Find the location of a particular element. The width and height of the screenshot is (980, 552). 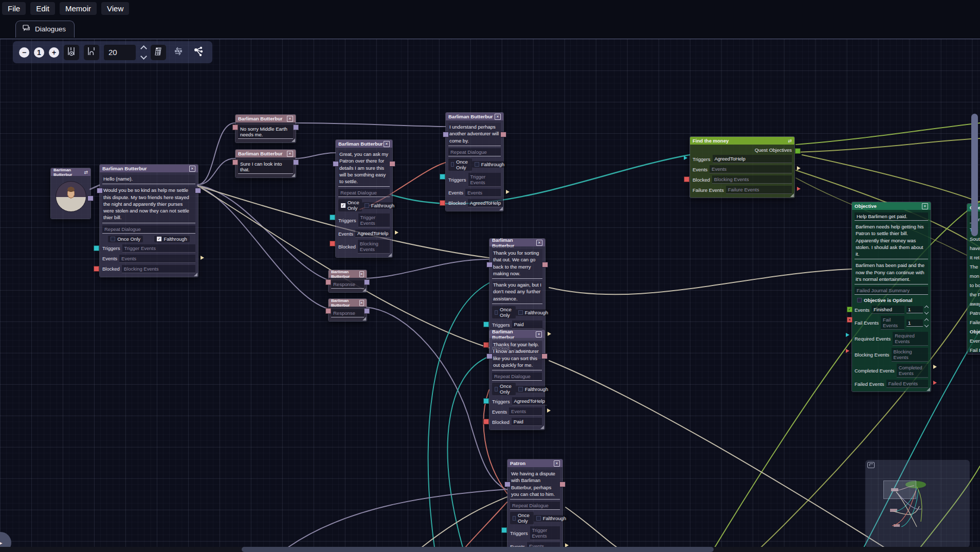

dialogue-text: Great, you can ask my Patron over there … is located at coordinates (364, 169).